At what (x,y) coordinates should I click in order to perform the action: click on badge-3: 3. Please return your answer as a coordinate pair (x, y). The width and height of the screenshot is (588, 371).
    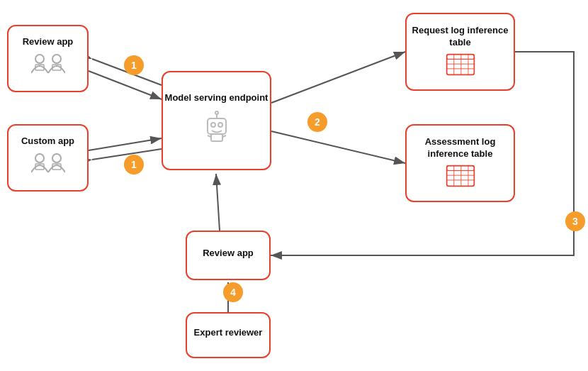
    Looking at the image, I should click on (575, 221).